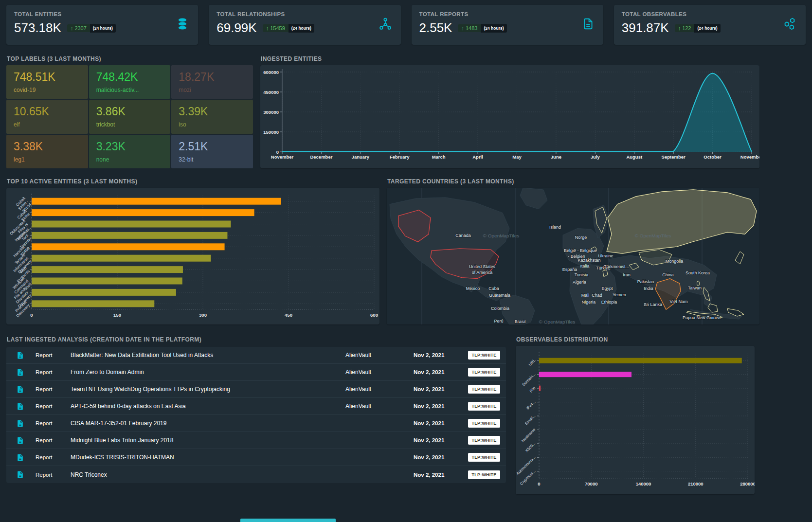 The height and width of the screenshot is (522, 812). Describe the element at coordinates (469, 28) in the screenshot. I see `delta-chip: ↑1483` at that location.